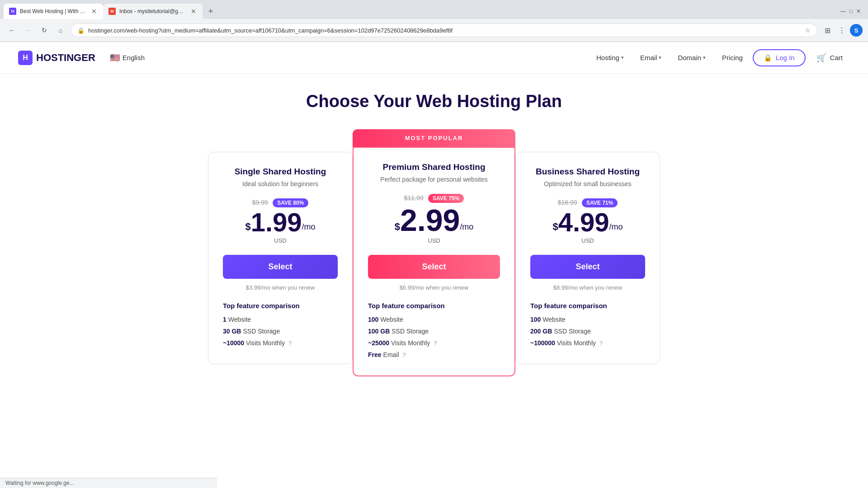 Image resolution: width=868 pixels, height=488 pixels. What do you see at coordinates (430, 220) in the screenshot?
I see `premium-price-amount: 2.99` at bounding box center [430, 220].